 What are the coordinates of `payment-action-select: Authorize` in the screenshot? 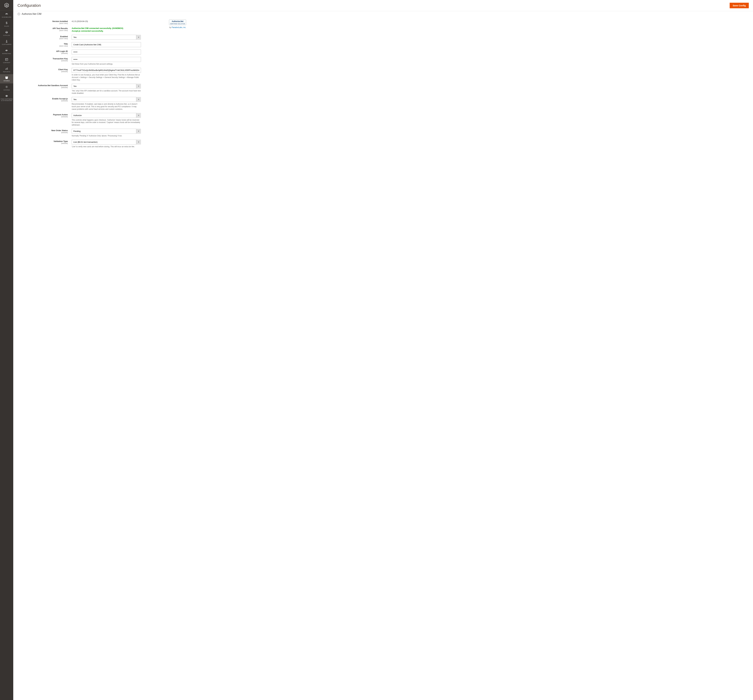 It's located at (106, 115).